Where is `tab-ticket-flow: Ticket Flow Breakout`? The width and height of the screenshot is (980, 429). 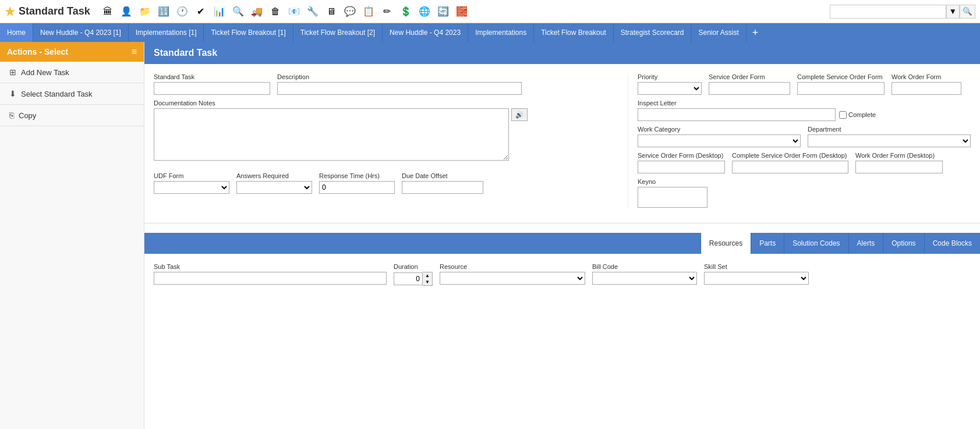 tab-ticket-flow: Ticket Flow Breakout is located at coordinates (574, 33).